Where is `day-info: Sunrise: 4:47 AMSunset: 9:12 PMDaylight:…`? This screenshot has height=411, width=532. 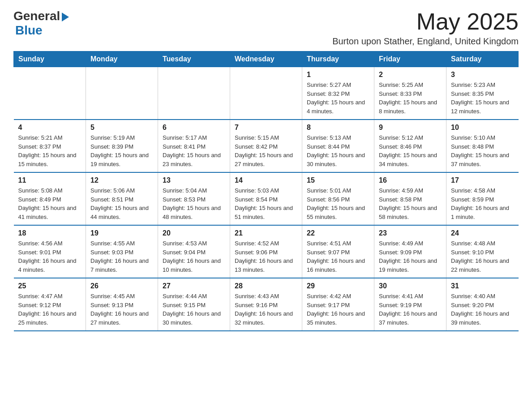
day-info: Sunrise: 4:47 AMSunset: 9:12 PMDaylight:… is located at coordinates (50, 309).